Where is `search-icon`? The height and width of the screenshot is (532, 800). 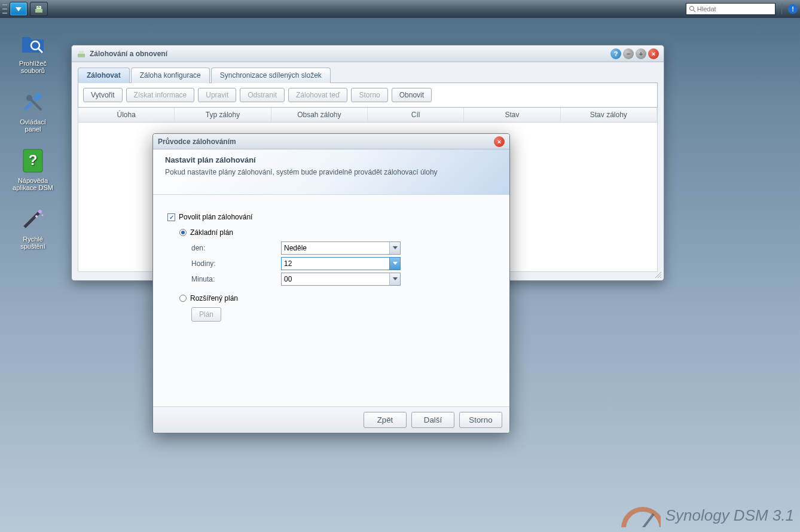 search-icon is located at coordinates (692, 9).